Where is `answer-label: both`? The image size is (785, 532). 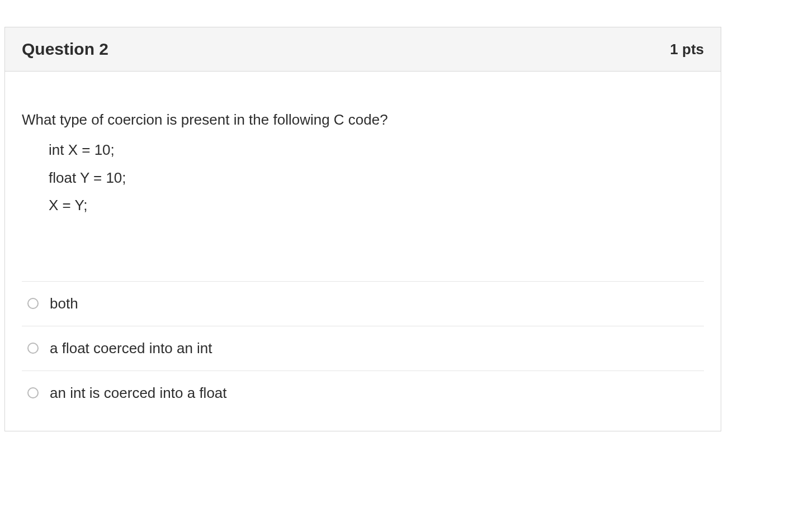
answer-label: both is located at coordinates (64, 304).